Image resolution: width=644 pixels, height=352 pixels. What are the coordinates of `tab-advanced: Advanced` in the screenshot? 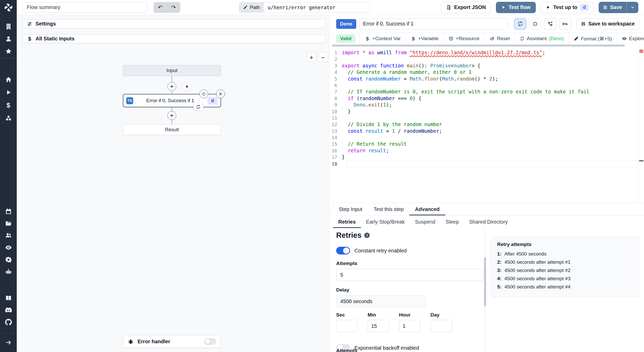 It's located at (427, 209).